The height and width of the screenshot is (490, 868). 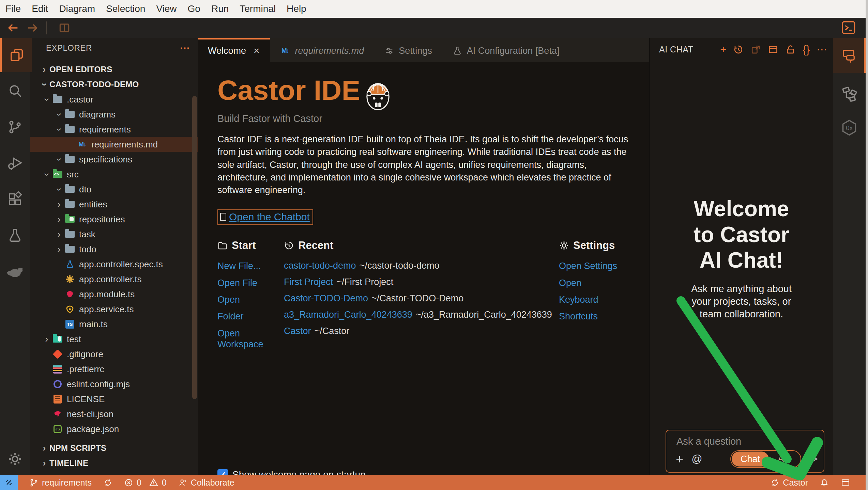 What do you see at coordinates (114, 204) in the screenshot?
I see `tree-folder-entities: › entities` at bounding box center [114, 204].